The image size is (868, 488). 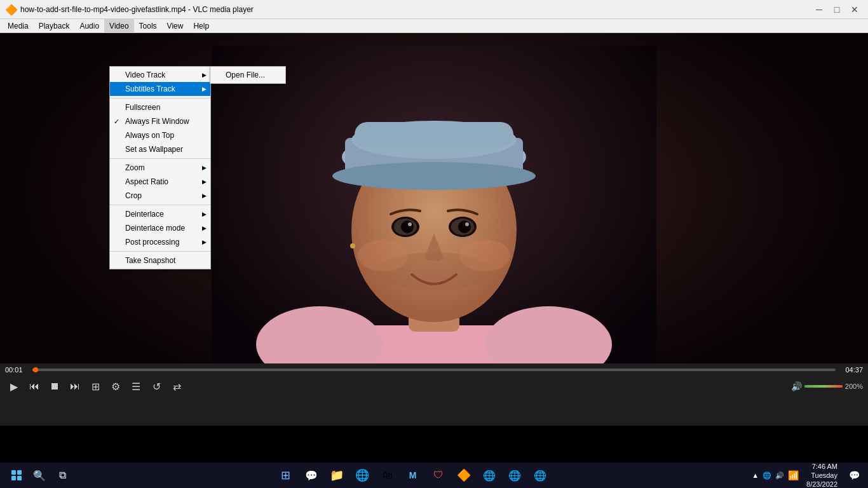 What do you see at coordinates (160, 107) in the screenshot?
I see `menu-item-fullscreen: Fullscreen` at bounding box center [160, 107].